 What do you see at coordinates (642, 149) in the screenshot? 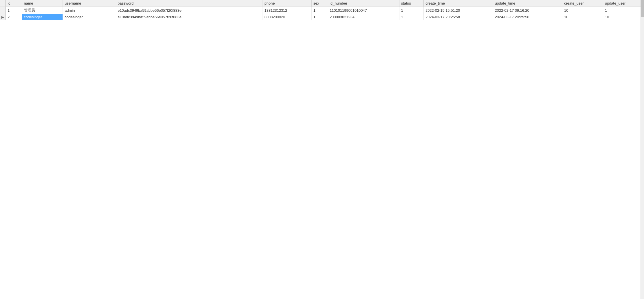
I see `scrollbar-track` at bounding box center [642, 149].